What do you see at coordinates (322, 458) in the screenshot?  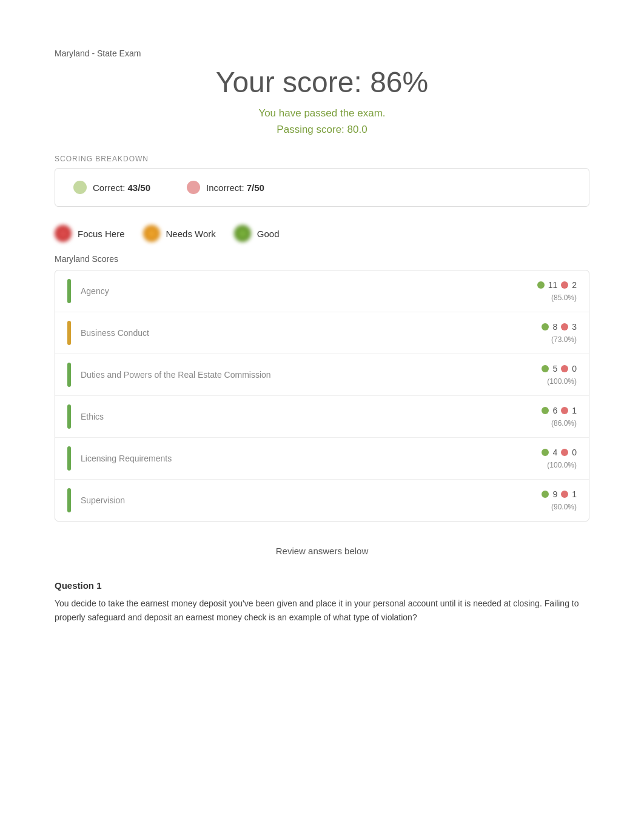 I see `table-row: Licensing Requirements 4 0 (100.0%)` at bounding box center [322, 458].